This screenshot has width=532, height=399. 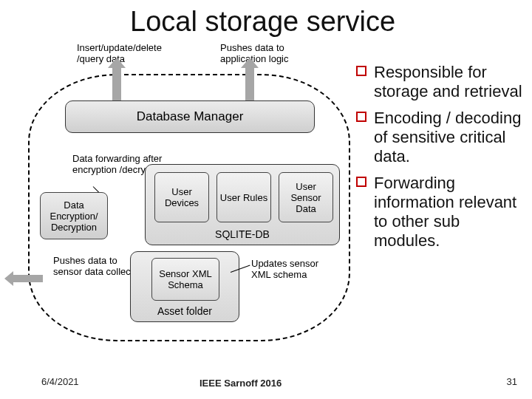 What do you see at coordinates (241, 383) in the screenshot?
I see `footer-conference: IEEE Sarnoff 2016` at bounding box center [241, 383].